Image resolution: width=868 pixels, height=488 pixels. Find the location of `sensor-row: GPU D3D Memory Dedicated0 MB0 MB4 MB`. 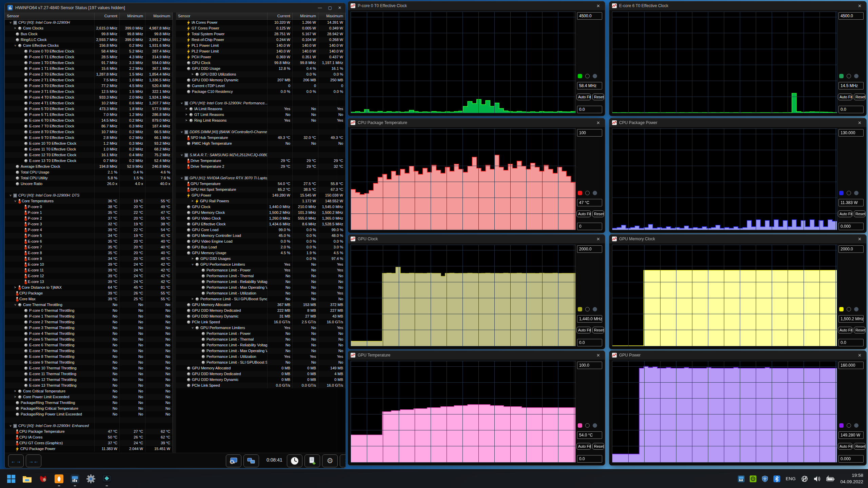

sensor-row: GPU D3D Memory Dedicated0 MB0 MB4 MB is located at coordinates (261, 374).